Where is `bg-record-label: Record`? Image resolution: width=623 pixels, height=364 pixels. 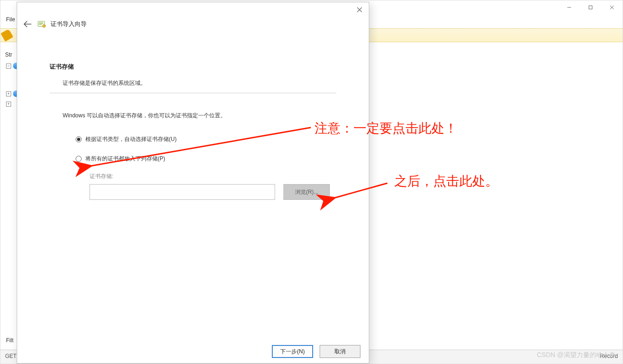 bg-record-label: Record is located at coordinates (609, 356).